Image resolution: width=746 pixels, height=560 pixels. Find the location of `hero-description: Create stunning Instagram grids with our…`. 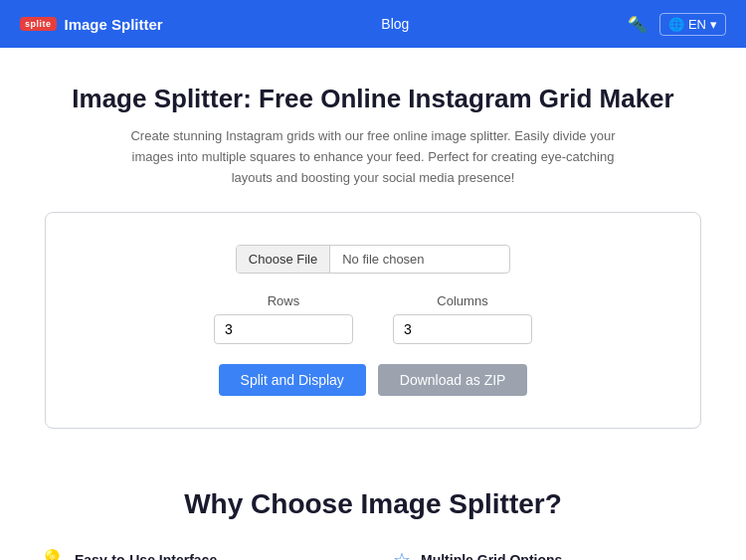

hero-description: Create stunning Instagram grids with our… is located at coordinates (373, 157).